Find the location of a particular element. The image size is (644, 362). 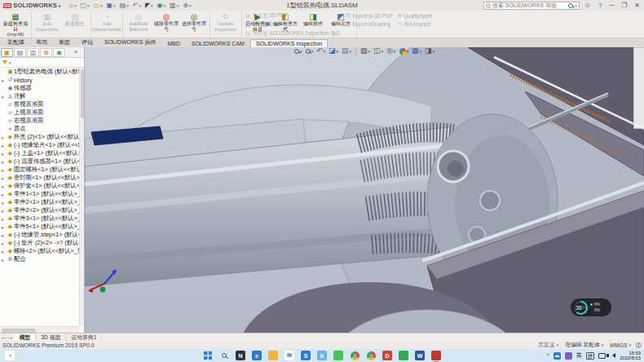

taskbar-app-icon: S is located at coordinates (306, 355).